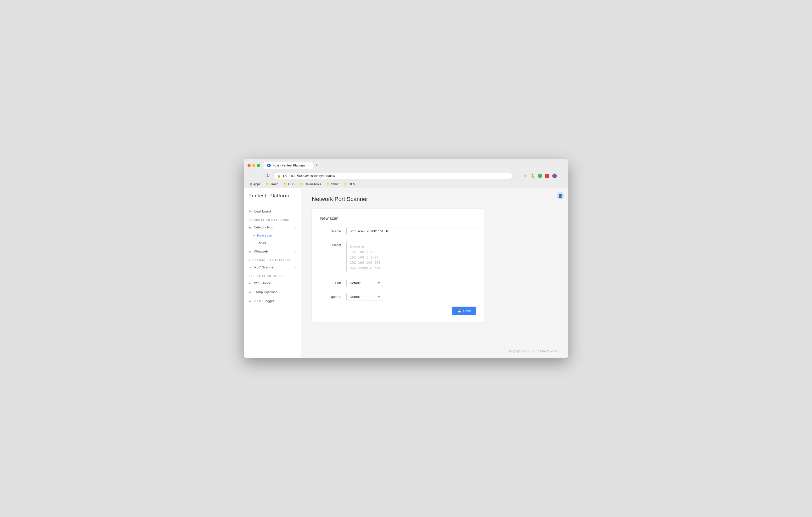 The image size is (812, 517). Describe the element at coordinates (272, 227) in the screenshot. I see `sidebar-item-network-port: Network Port ▼` at that location.